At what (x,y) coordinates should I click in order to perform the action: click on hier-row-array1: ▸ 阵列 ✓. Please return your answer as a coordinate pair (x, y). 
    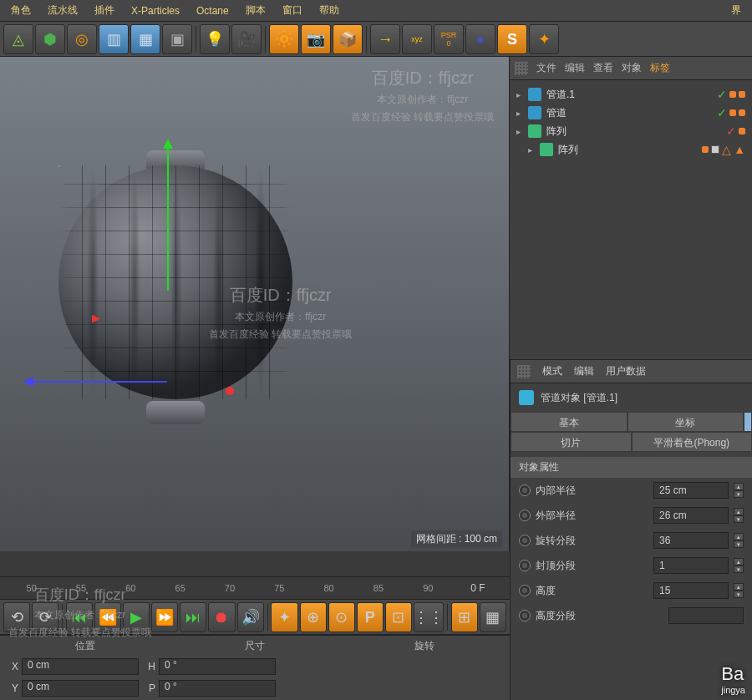
    Looking at the image, I should click on (631, 131).